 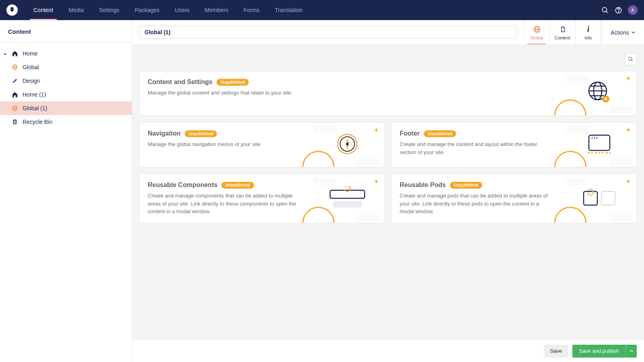 What do you see at coordinates (477, 204) in the screenshot?
I see `card-description: Create and manage pods that can be added…` at bounding box center [477, 204].